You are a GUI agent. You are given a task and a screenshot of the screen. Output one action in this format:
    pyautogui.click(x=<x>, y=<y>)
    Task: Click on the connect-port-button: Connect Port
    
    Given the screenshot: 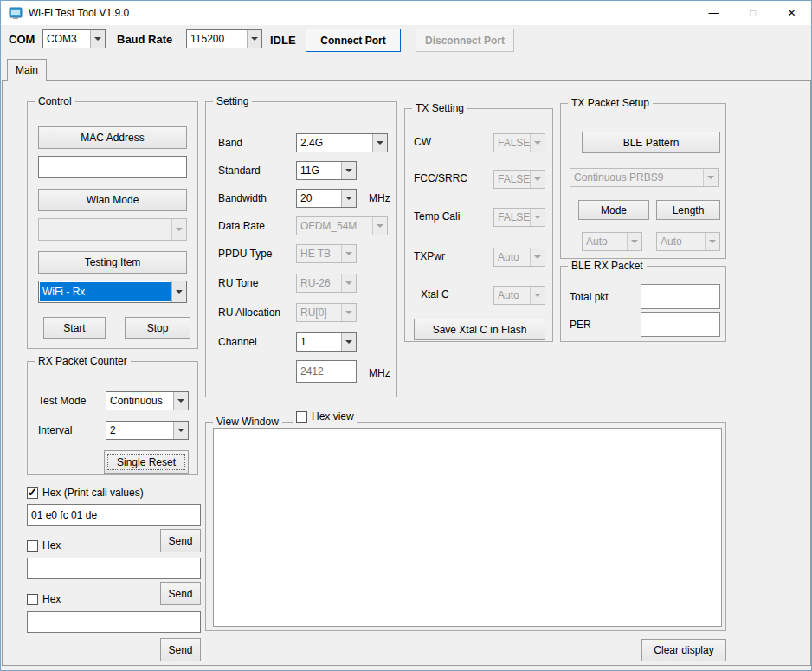 What is the action you would take?
    pyautogui.click(x=353, y=40)
    